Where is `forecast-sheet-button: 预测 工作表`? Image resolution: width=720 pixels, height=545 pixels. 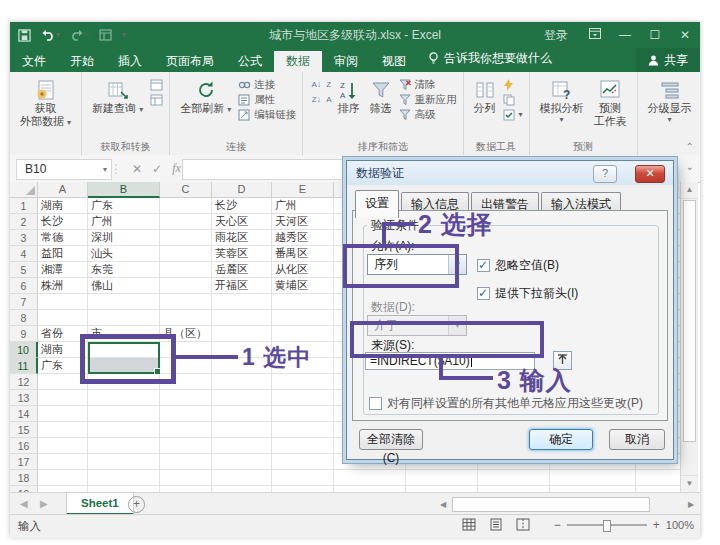
forecast-sheet-button: 预测 工作表 is located at coordinates (610, 103).